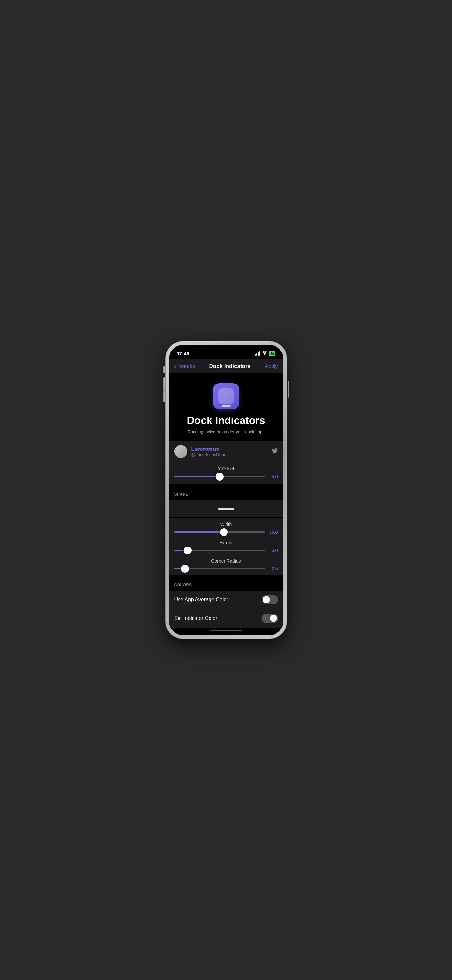  Describe the element at coordinates (270, 600) in the screenshot. I see `use-app-avg-color-toggle` at that location.